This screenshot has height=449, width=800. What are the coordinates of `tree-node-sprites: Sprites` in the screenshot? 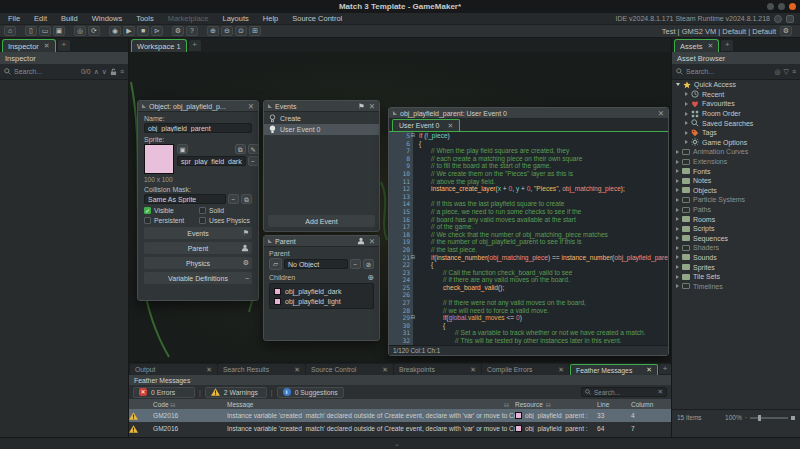 It's located at (736, 267).